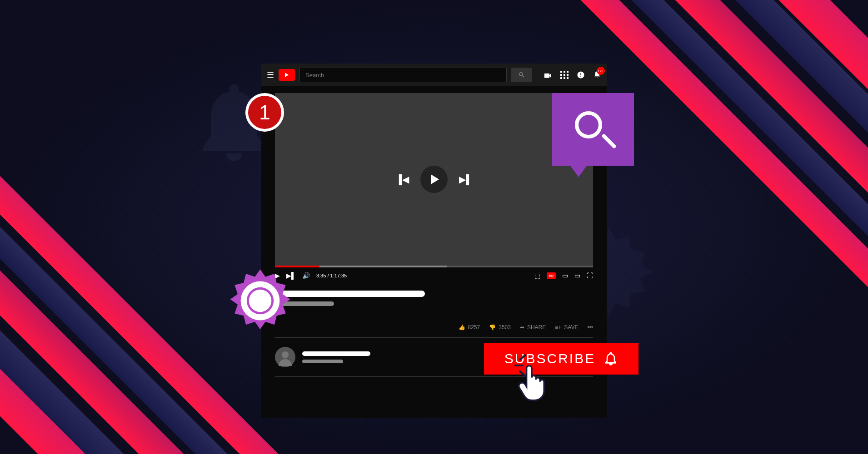 This screenshot has height=454, width=868. What do you see at coordinates (565, 276) in the screenshot?
I see `miniplayer-icon: ▭` at bounding box center [565, 276].